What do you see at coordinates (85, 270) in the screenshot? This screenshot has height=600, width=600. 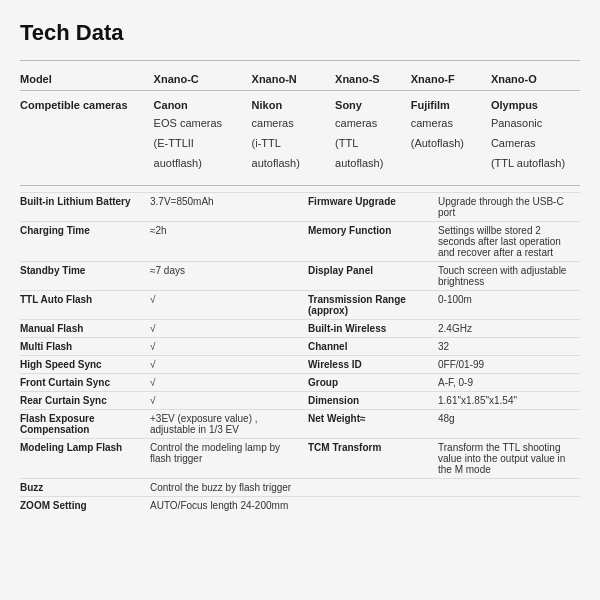 I see `spec-label-left-2: Standby Time` at bounding box center [85, 270].